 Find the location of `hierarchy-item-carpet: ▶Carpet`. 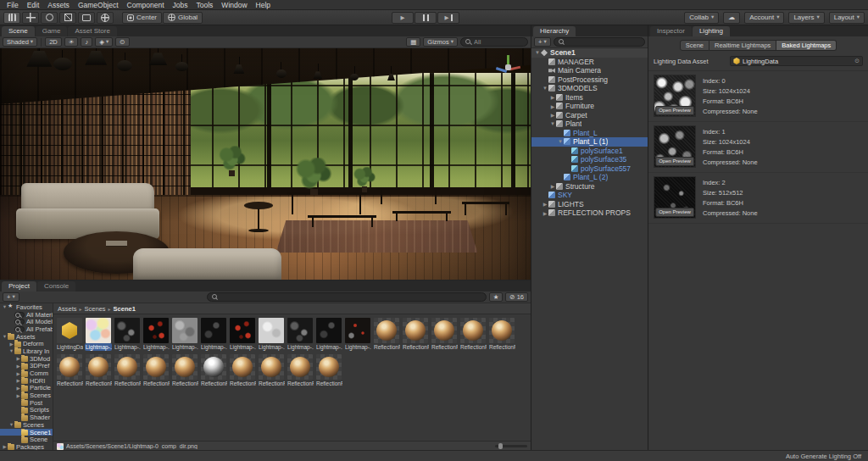

hierarchy-item-carpet: ▶Carpet is located at coordinates (590, 115).